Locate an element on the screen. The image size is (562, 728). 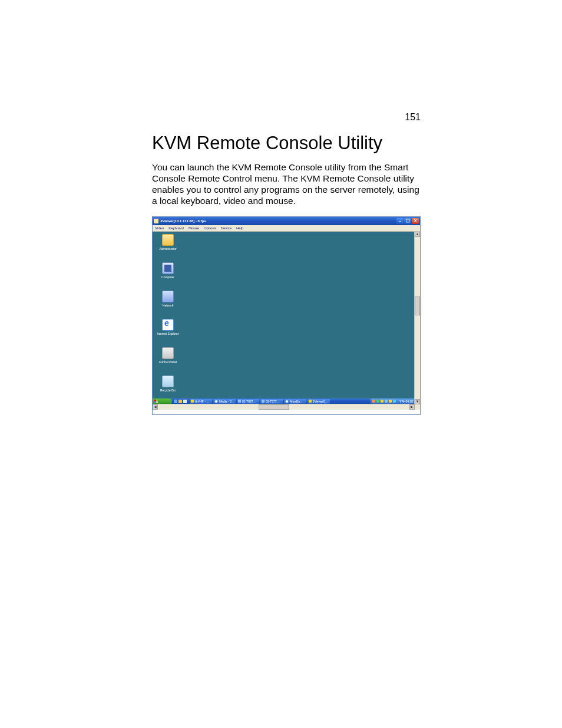
scroll-up-icon: ▲ is located at coordinates (417, 235).